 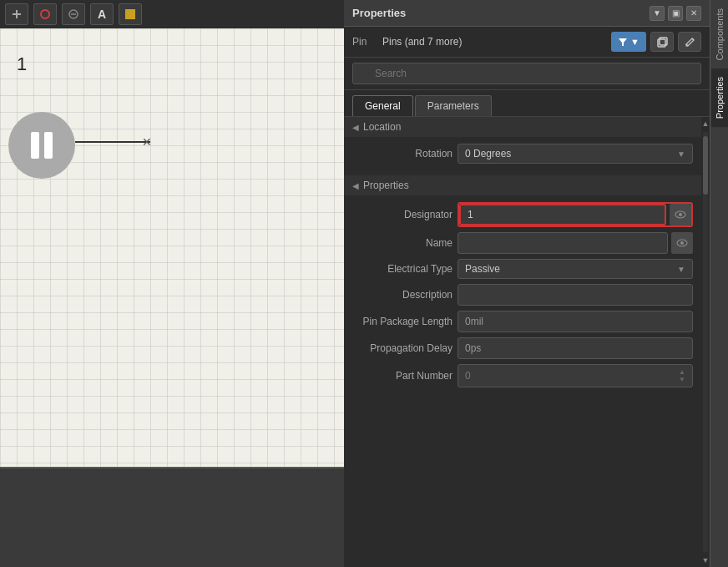 I want to click on part-number-arrows-icon: ▲▼, so click(x=682, y=376).